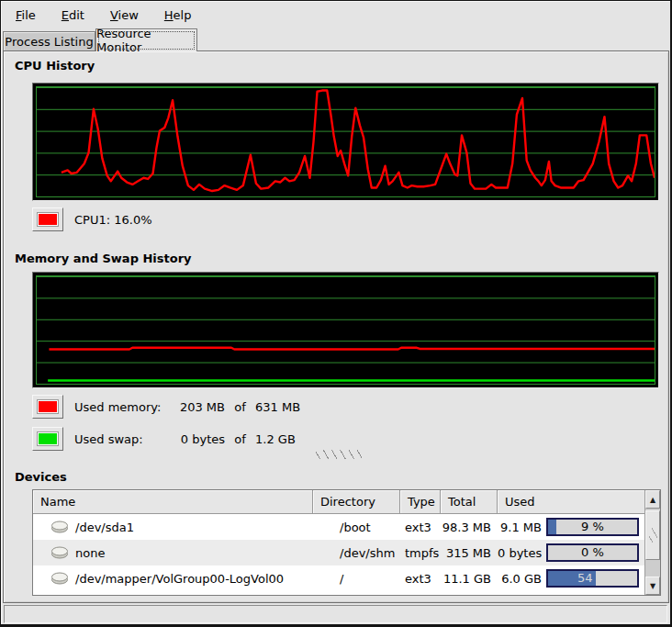  I want to click on menu-help: Help, so click(178, 15).